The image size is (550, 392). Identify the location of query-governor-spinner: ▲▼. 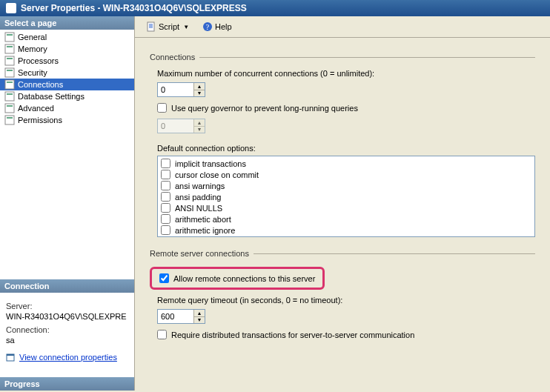
(181, 126).